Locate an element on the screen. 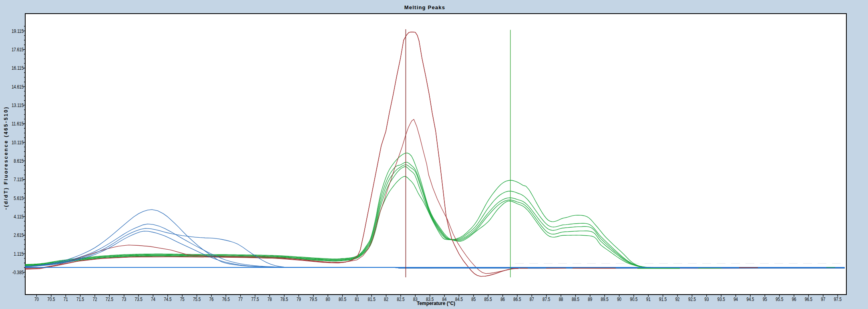  svg-text: 85.5 is located at coordinates (488, 299).